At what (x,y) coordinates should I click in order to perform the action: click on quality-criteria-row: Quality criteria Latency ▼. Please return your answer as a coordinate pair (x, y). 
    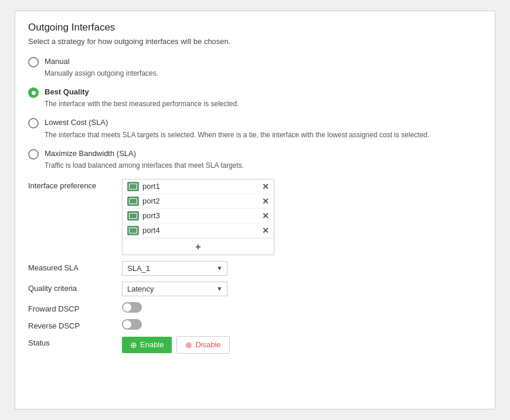
    Looking at the image, I should click on (255, 289).